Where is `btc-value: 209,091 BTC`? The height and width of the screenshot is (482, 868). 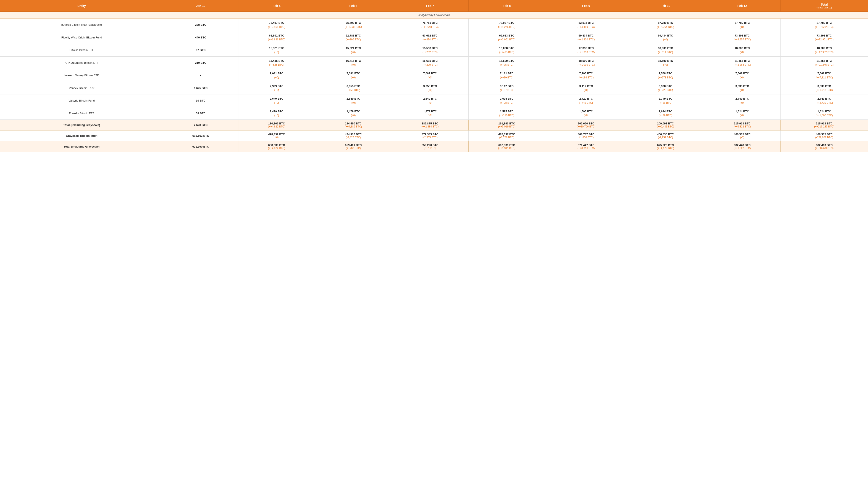 btc-value: 209,091 BTC is located at coordinates (665, 123).